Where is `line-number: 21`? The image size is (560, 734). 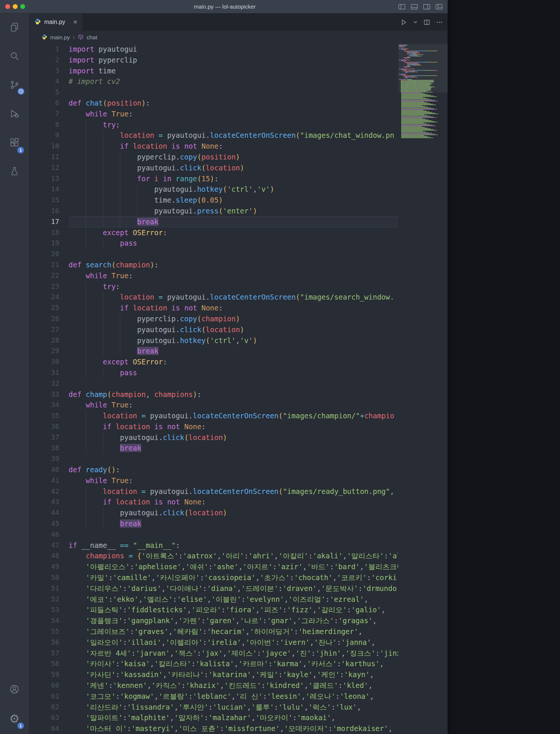 line-number: 21 is located at coordinates (49, 265).